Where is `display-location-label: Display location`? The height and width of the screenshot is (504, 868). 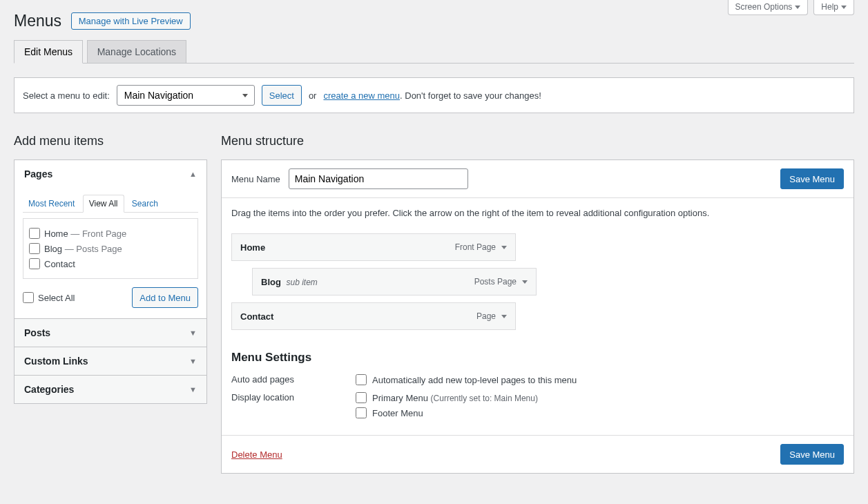
display-location-label: Display location is located at coordinates (293, 398).